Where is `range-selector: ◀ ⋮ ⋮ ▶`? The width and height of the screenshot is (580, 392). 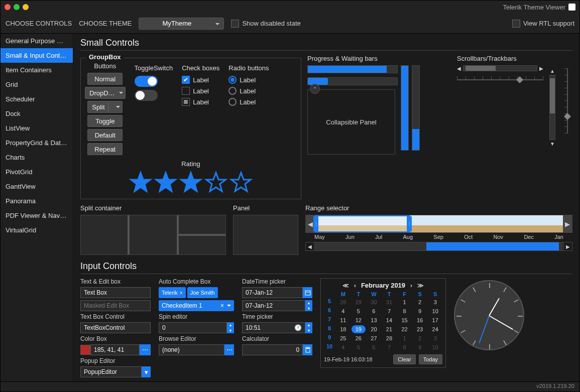
range-selector: ◀ ⋮ ⋮ ▶ is located at coordinates (439, 224).